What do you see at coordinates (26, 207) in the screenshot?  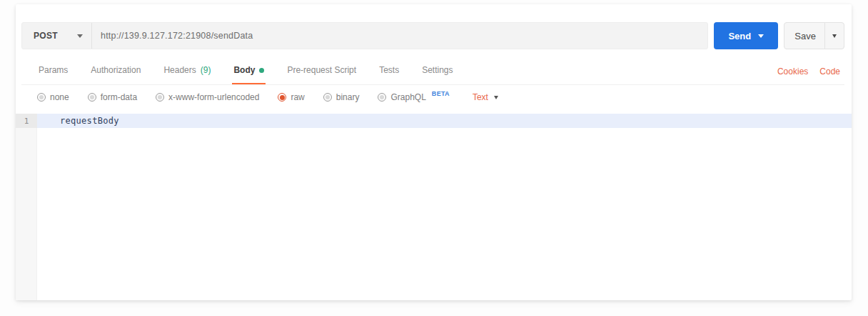 I see `editor-gutter` at bounding box center [26, 207].